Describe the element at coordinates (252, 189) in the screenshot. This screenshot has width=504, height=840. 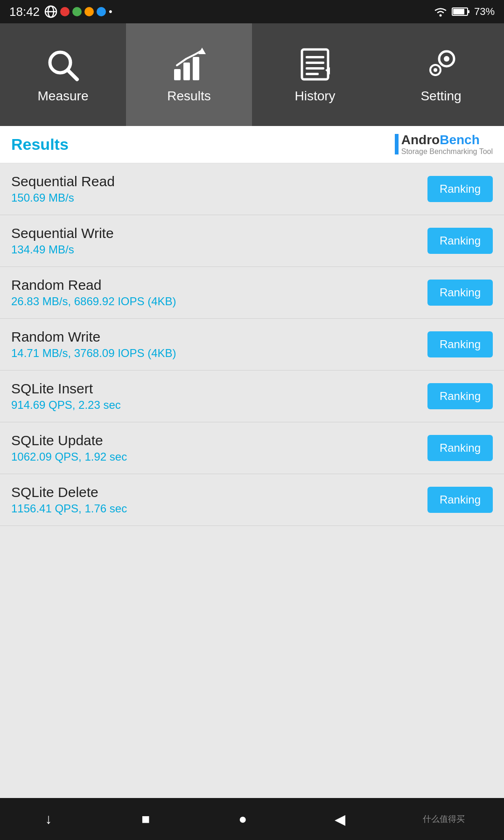
I see `result-item: Sequential Read 150.69 MB/s Ranking` at that location.